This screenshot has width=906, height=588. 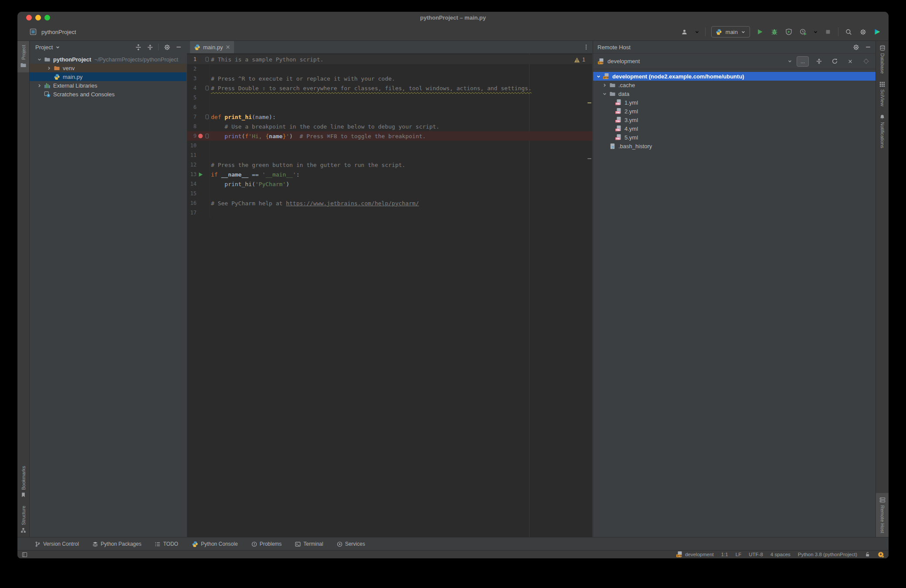 What do you see at coordinates (228, 47) in the screenshot?
I see `close-tab-icon` at bounding box center [228, 47].